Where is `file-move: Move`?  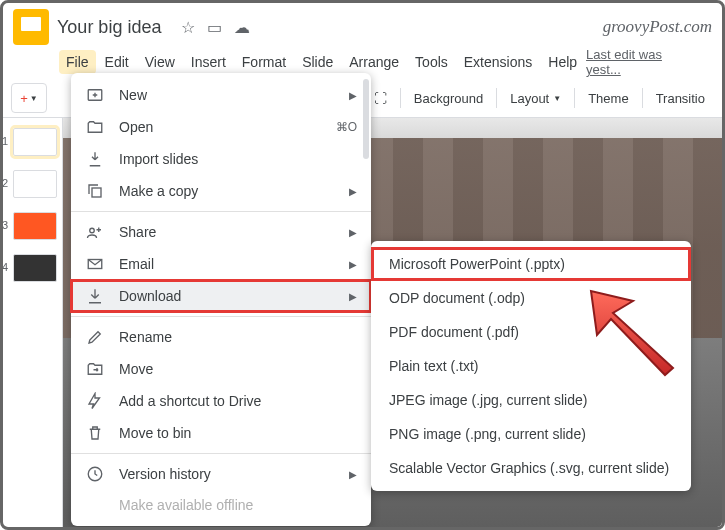 file-move: Move is located at coordinates (221, 369).